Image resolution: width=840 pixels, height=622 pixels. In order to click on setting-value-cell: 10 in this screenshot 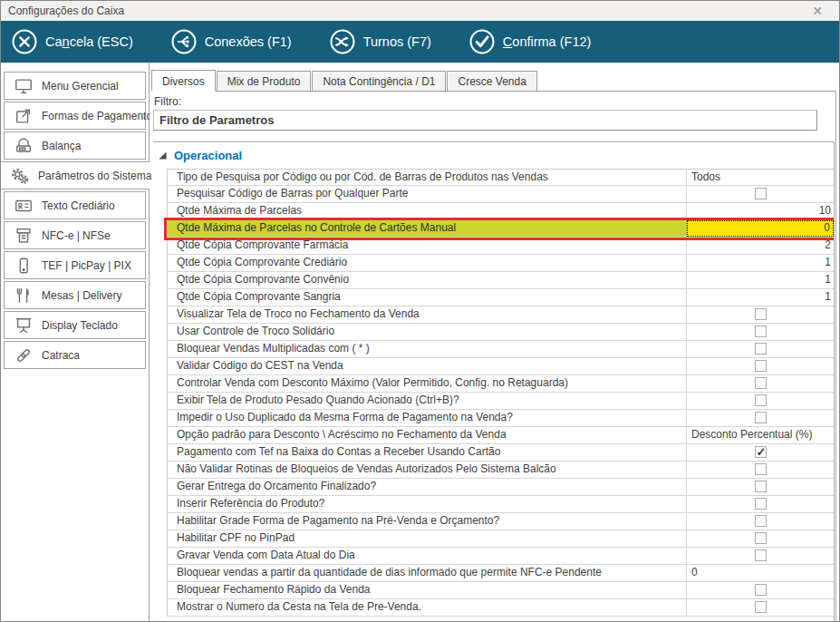, I will do `click(760, 211)`.